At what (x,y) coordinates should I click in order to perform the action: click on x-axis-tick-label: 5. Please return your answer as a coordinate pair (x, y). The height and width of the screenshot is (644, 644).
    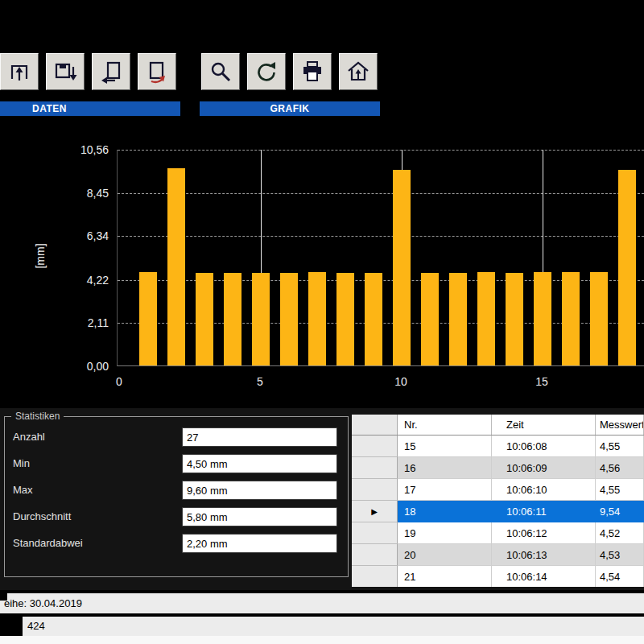
    Looking at the image, I should click on (260, 382).